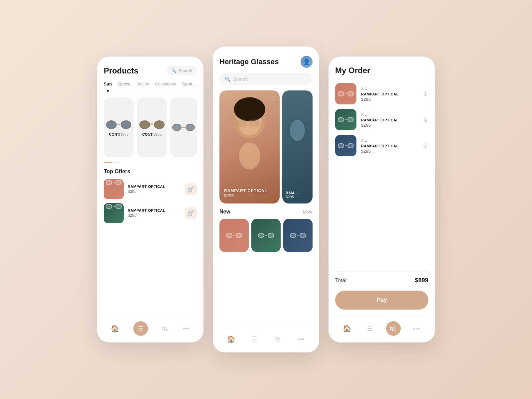 The width and height of the screenshot is (532, 399). Describe the element at coordinates (109, 183) in the screenshot. I see `tl1` at that location.